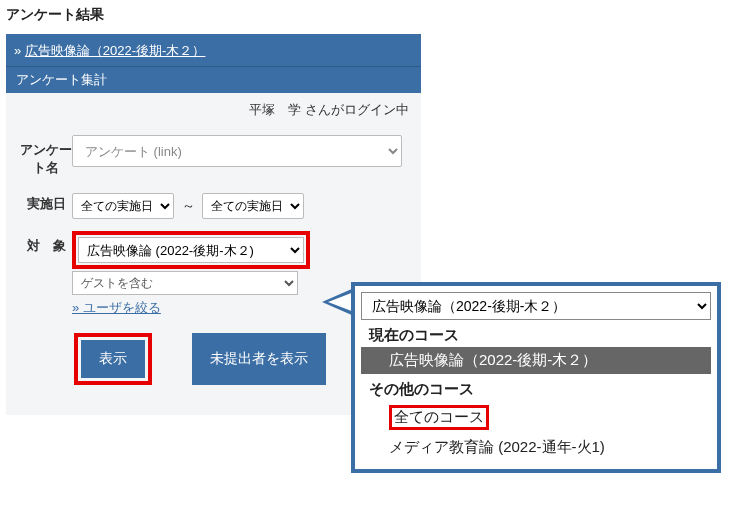  What do you see at coordinates (536, 360) in the screenshot?
I see `option-current-course: 広告映像論（2022-後期-木２）` at bounding box center [536, 360].